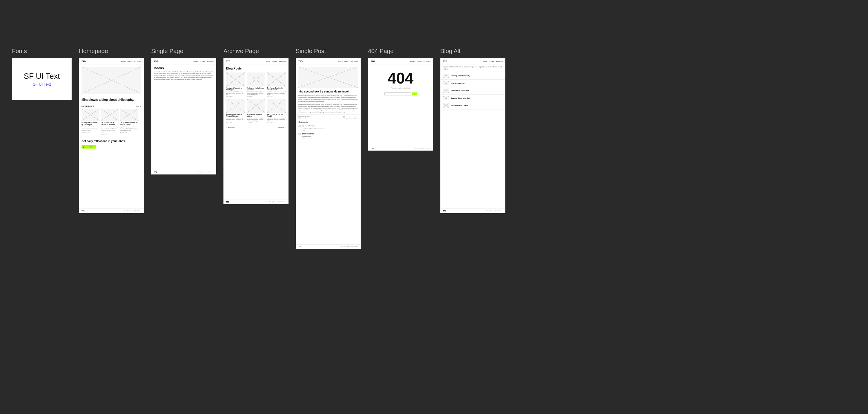  I want to click on archivepage-nav-allposts: All Posts, so click(282, 61).